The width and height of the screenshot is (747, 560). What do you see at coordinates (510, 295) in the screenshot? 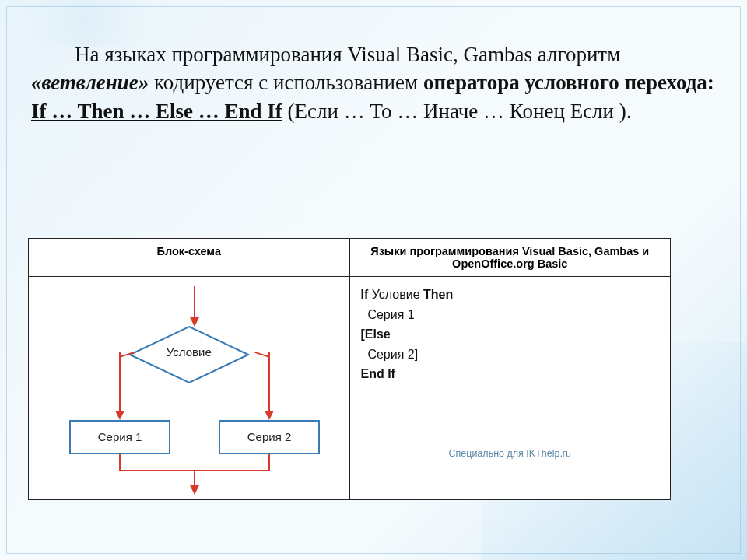
I see `code-line-1: If Условие Then` at bounding box center [510, 295].